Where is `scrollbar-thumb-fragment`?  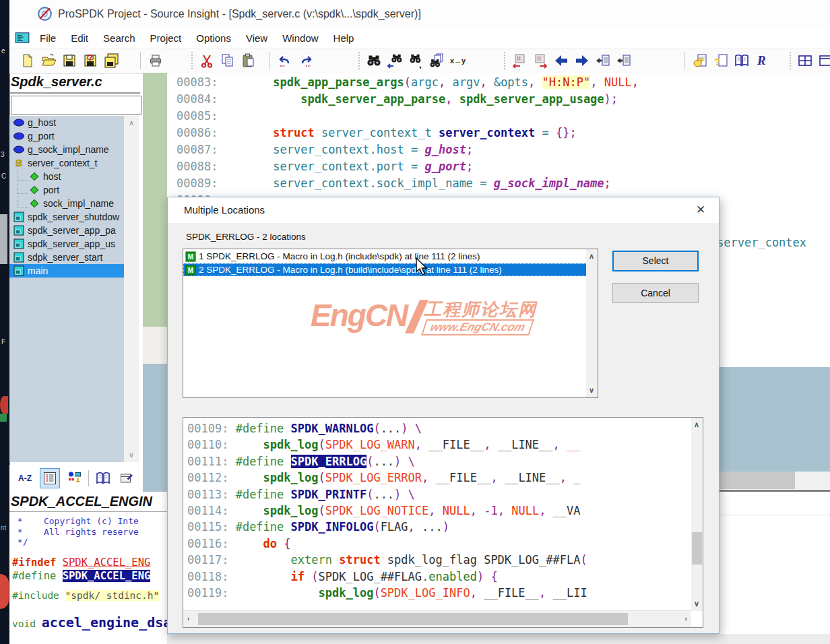 scrollbar-thumb-fragment is located at coordinates (757, 480).